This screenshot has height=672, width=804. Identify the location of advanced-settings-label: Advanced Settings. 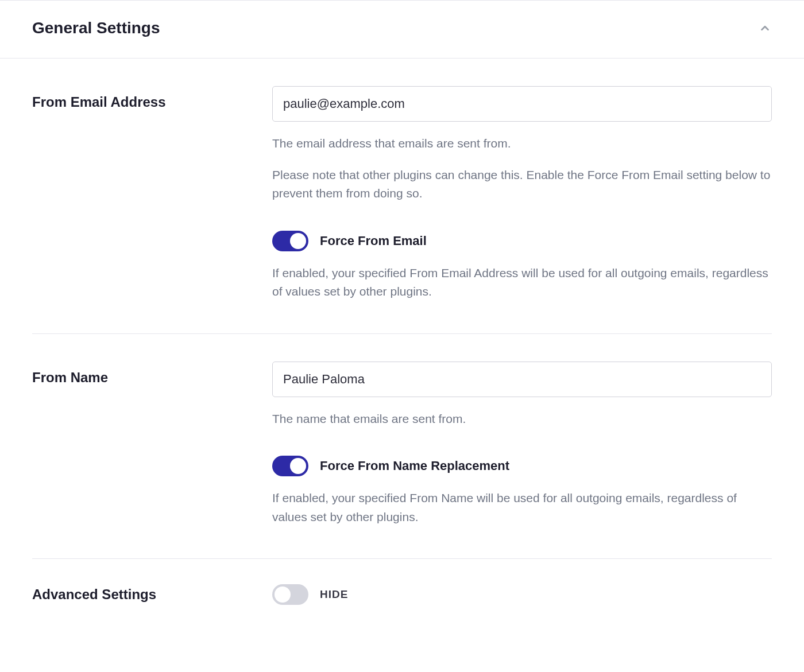
(152, 595).